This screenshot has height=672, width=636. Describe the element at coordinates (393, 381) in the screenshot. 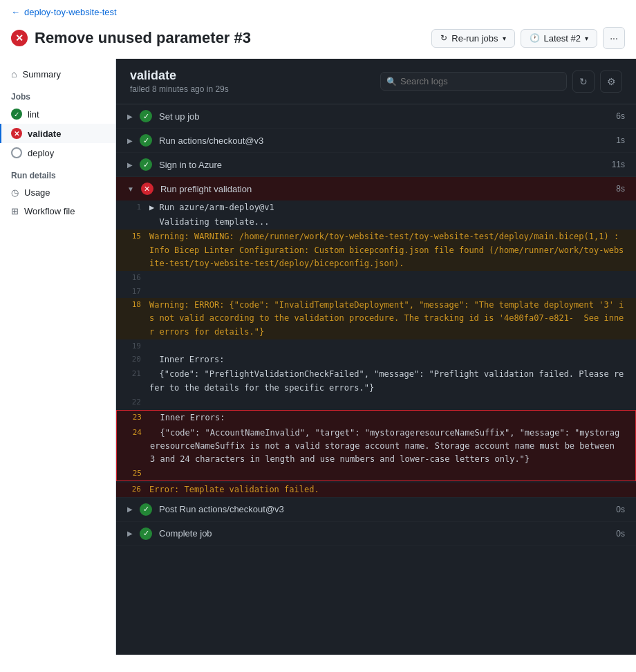

I see `line-content-21: {"code": "PreflightValidationCheckFailed…` at that location.